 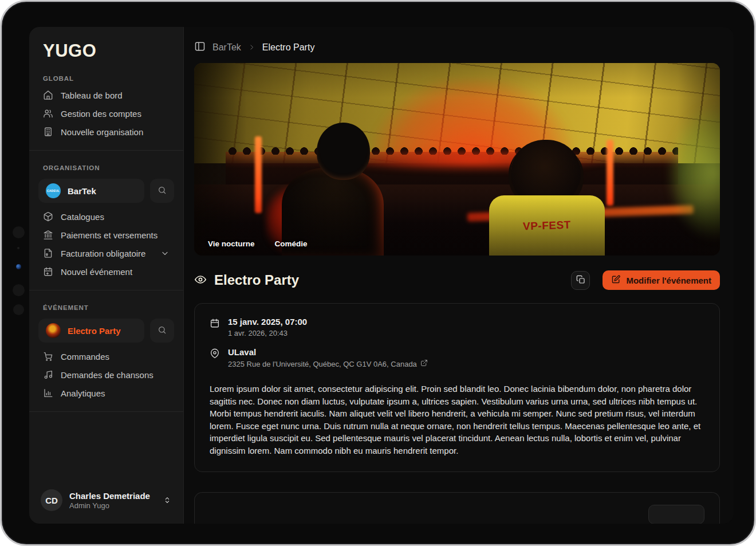 I want to click on mic-dot-icon, so click(x=18, y=248).